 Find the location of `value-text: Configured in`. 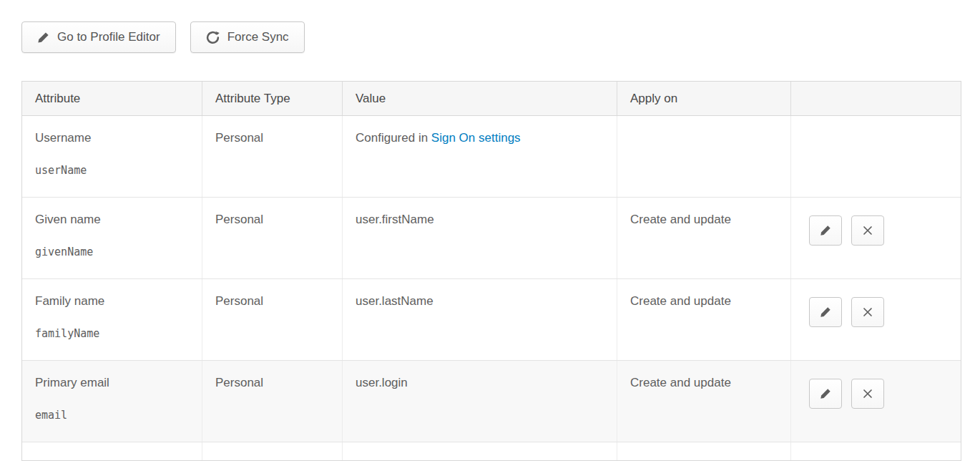

value-text: Configured in is located at coordinates (393, 137).